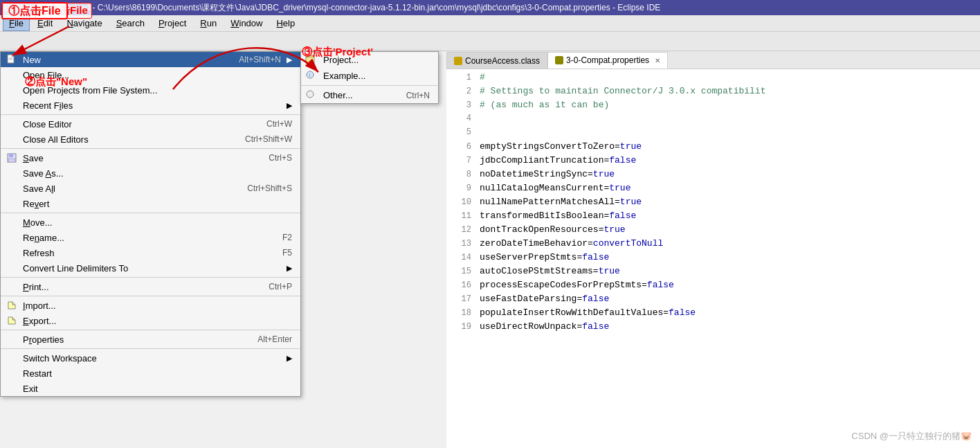 This screenshot has height=448, width=980. What do you see at coordinates (270, 188) in the screenshot?
I see `save-all-shortcut: Ctrl+Shift+S` at bounding box center [270, 188].